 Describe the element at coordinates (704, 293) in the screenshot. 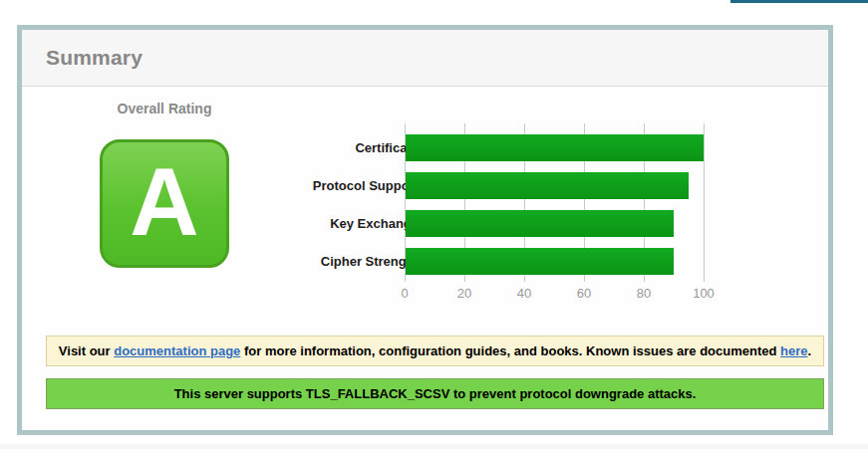

I see `x-axis-tick-label: 100` at that location.